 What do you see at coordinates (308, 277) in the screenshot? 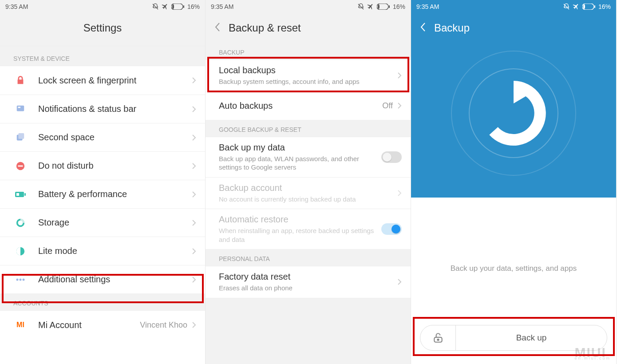
I see `row-title: Factory data reset` at bounding box center [308, 277].